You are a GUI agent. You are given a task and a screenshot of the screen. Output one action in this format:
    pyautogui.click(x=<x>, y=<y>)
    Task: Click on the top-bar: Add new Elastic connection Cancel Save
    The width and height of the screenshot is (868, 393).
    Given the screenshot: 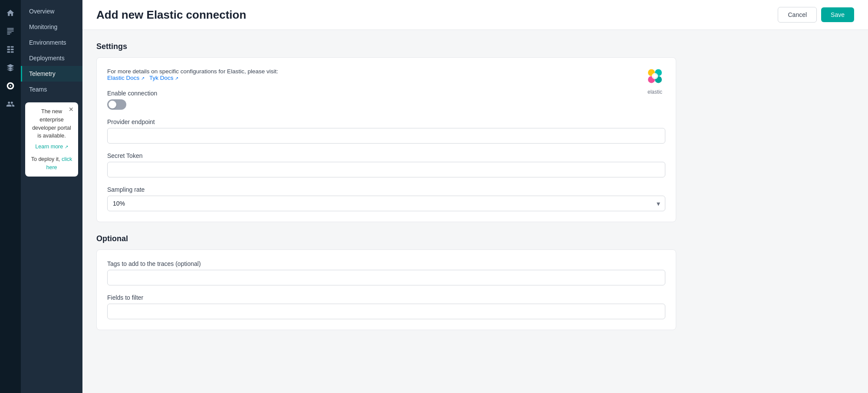 What is the action you would take?
    pyautogui.click(x=475, y=15)
    